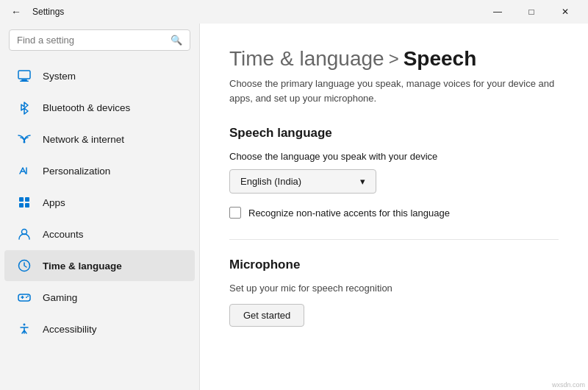 The height and width of the screenshot is (390, 588). Describe the element at coordinates (60, 297) in the screenshot. I see `sidebar-item-label-gaming: Gaming` at that location.